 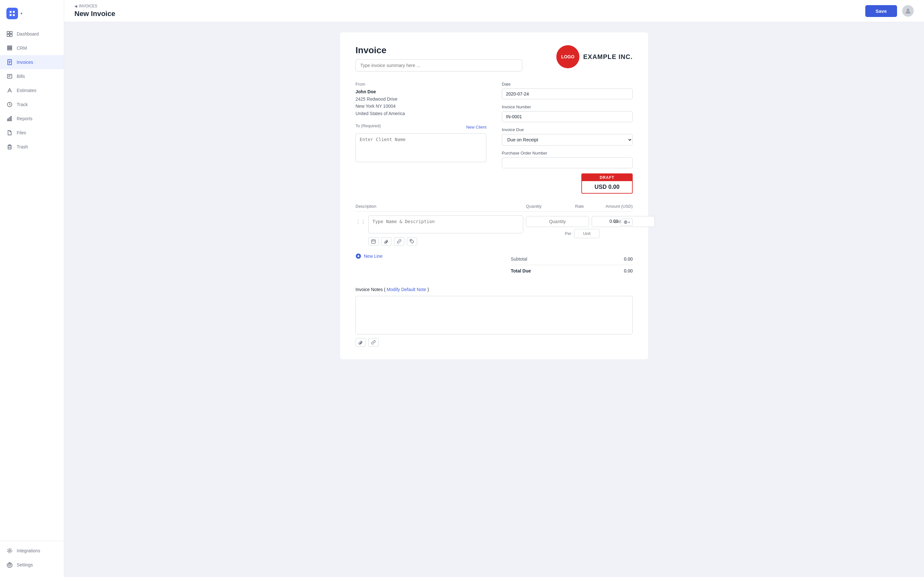 What do you see at coordinates (607, 178) in the screenshot?
I see `draft-label: DRAFT` at bounding box center [607, 178].